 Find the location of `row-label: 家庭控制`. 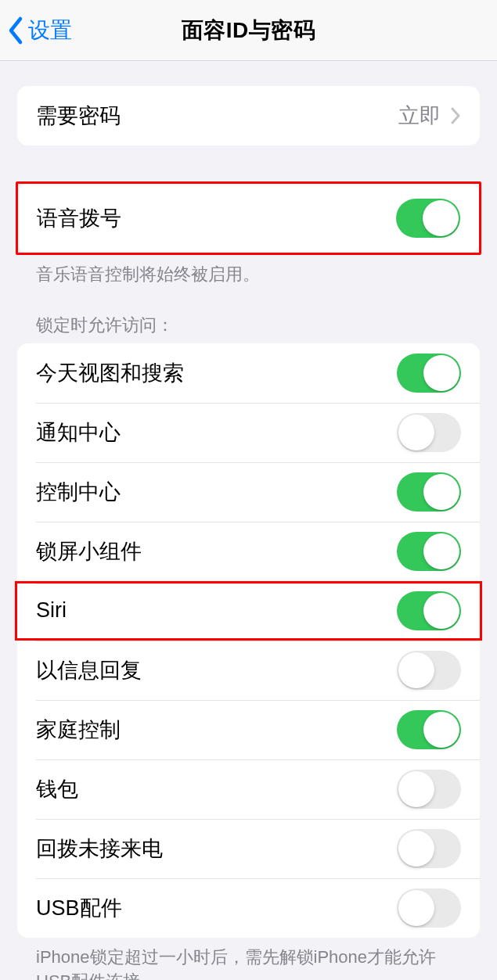

row-label: 家庭控制 is located at coordinates (78, 730).